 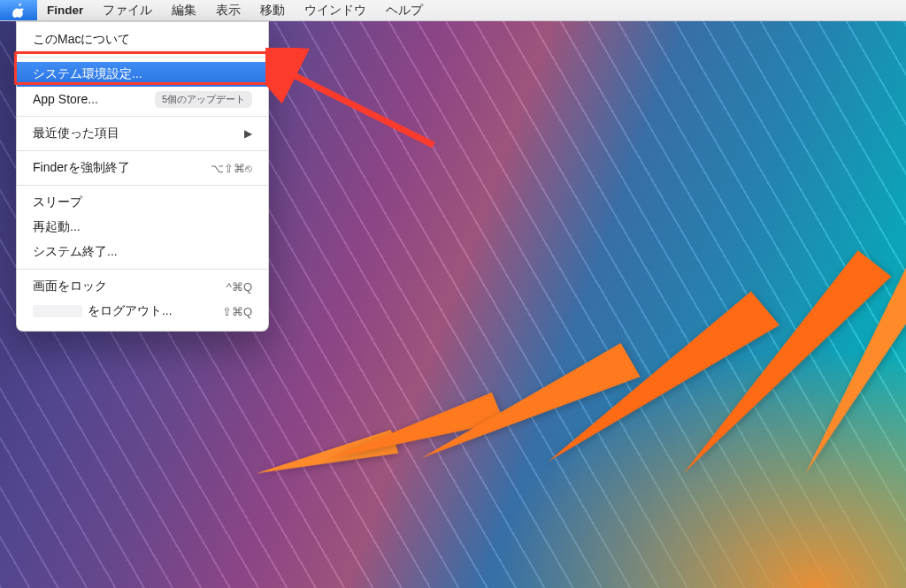 What do you see at coordinates (335, 11) in the screenshot?
I see `menubar-item-window: ウインドウ` at bounding box center [335, 11].